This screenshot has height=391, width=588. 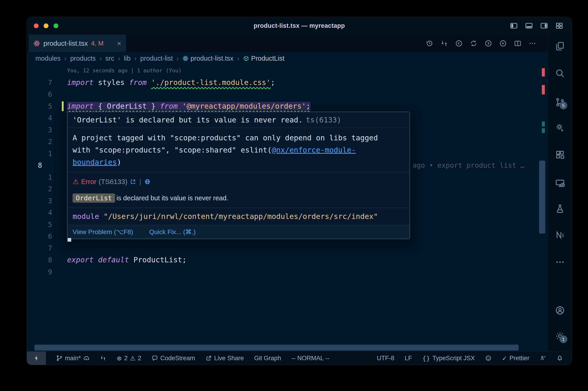 What do you see at coordinates (36, 26) in the screenshot?
I see `close-button` at bounding box center [36, 26].